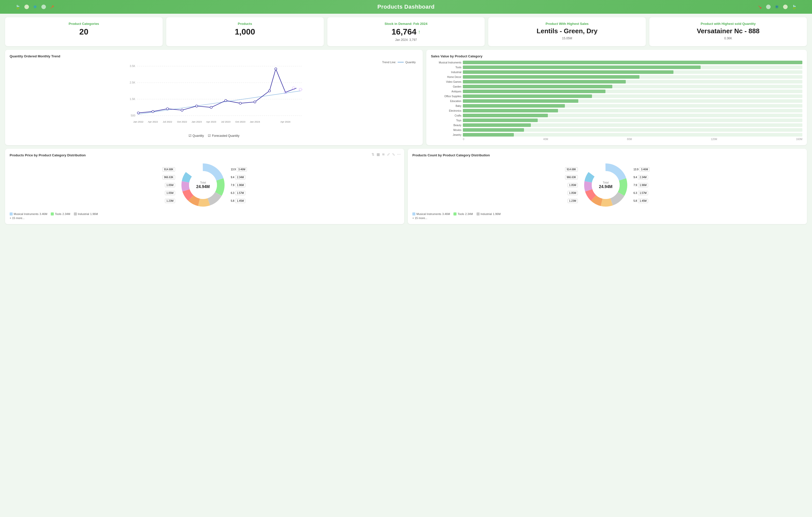 Image resolution: width=812 pixels, height=517 pixels. What do you see at coordinates (567, 24) in the screenshot?
I see `kpi-label-highest-sales: Product With Highest Sales` at bounding box center [567, 24].